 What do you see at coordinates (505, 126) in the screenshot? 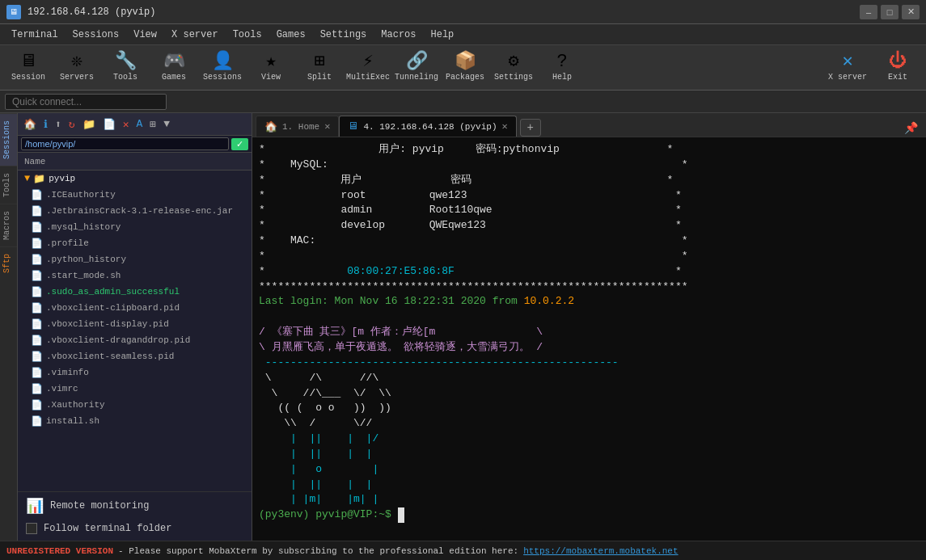
I see `tab-ssh-close: ✕` at bounding box center [505, 126].